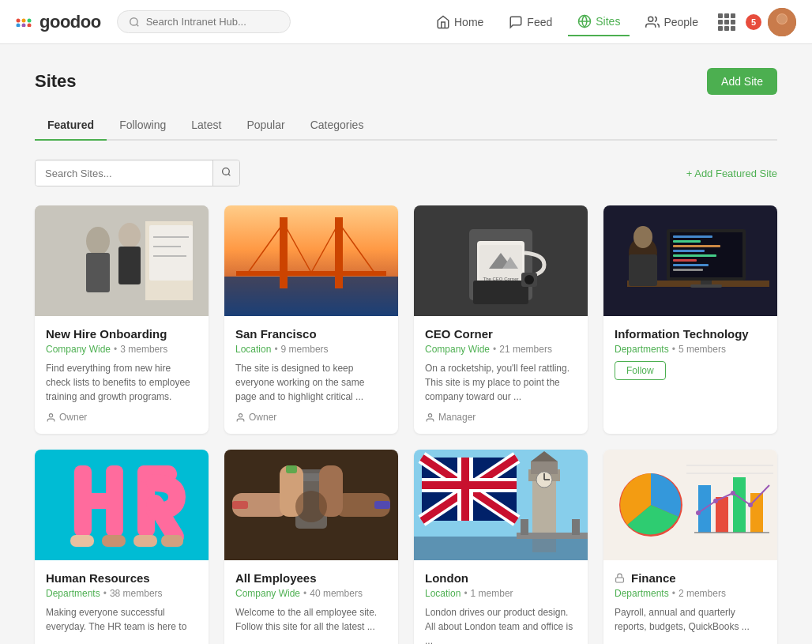 Image resolution: width=812 pixels, height=644 pixels. Describe the element at coordinates (311, 602) in the screenshot. I see `card-body-all-emp: All Employees Company Wide • 40 members …` at that location.